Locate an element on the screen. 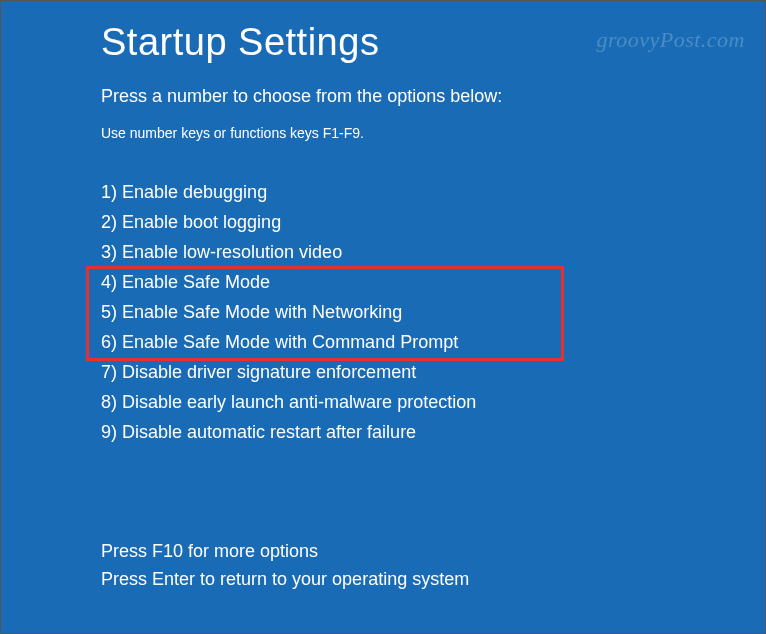  return-hint: Press Enter to return to your operating … is located at coordinates (433, 579).